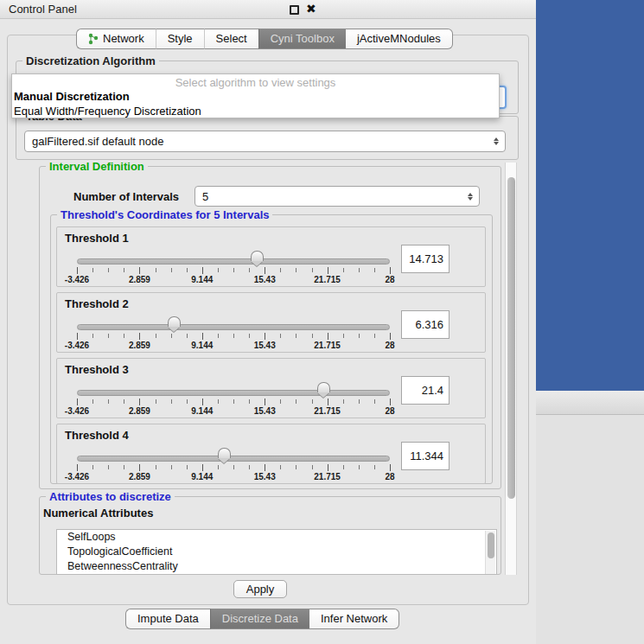 The width and height of the screenshot is (644, 644). I want to click on table-panel-titlebar: Table Panel, so click(590, 403).